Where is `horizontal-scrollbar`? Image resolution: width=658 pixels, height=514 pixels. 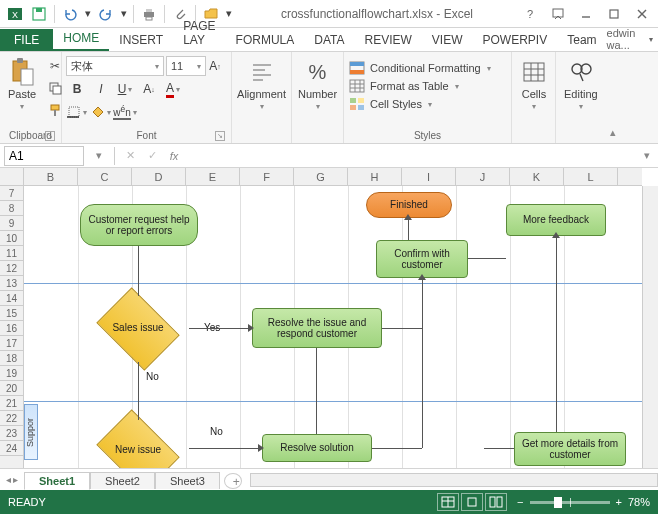
horizontal-scrollbar is located at coordinates (454, 480).